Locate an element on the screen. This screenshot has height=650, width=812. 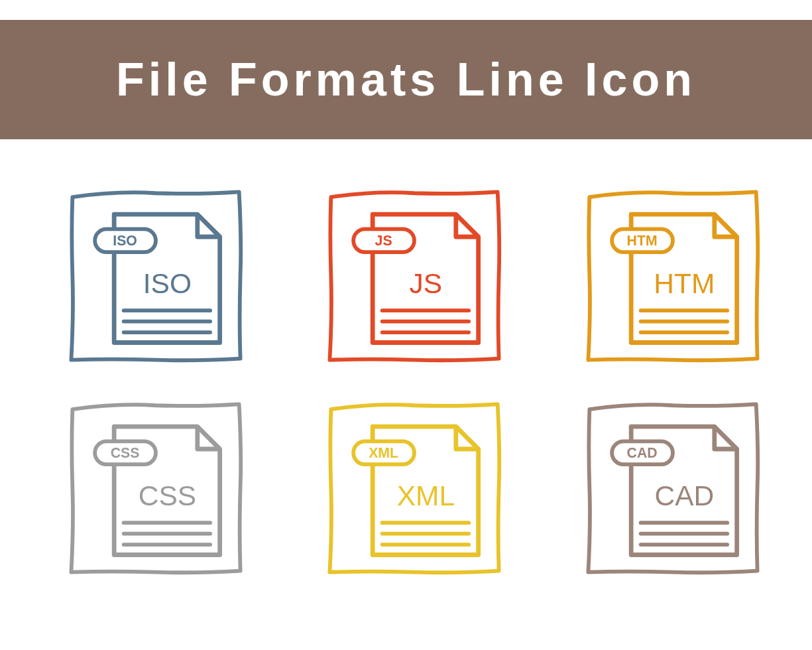
htm-file-icon: HTMHTM is located at coordinates (673, 275).